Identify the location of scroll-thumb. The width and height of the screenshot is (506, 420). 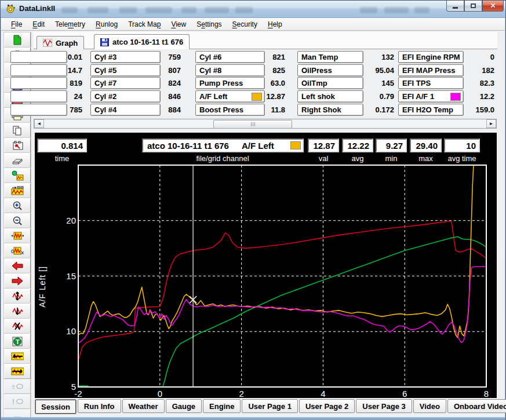
(253, 124).